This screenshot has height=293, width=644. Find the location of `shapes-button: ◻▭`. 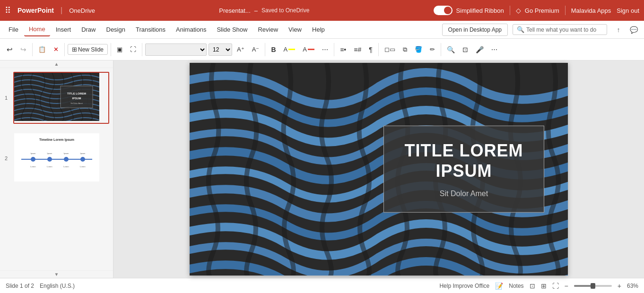

shapes-button: ◻▭ is located at coordinates (390, 49).